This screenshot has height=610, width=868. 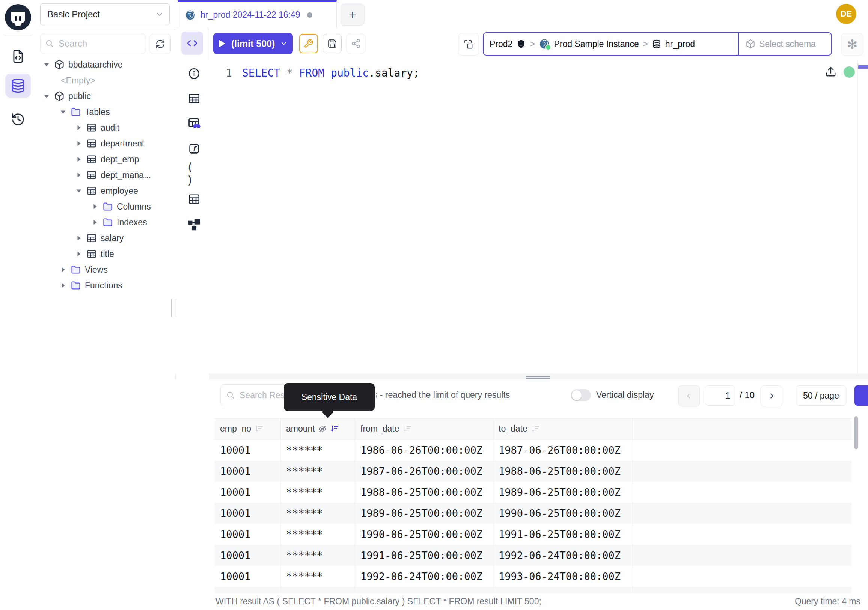 What do you see at coordinates (194, 225) in the screenshot?
I see `schema-diagram-icon` at bounding box center [194, 225].